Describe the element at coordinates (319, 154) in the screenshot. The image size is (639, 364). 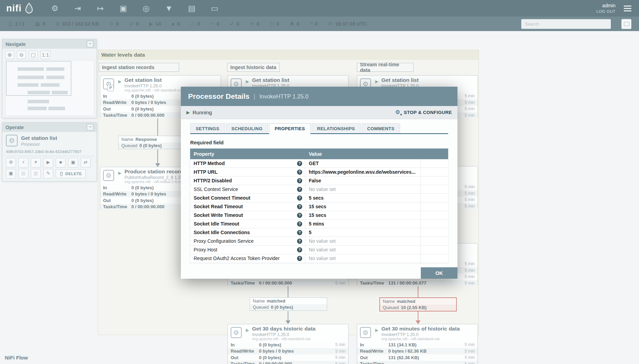
I see `properties-table-header: Property Value` at that location.